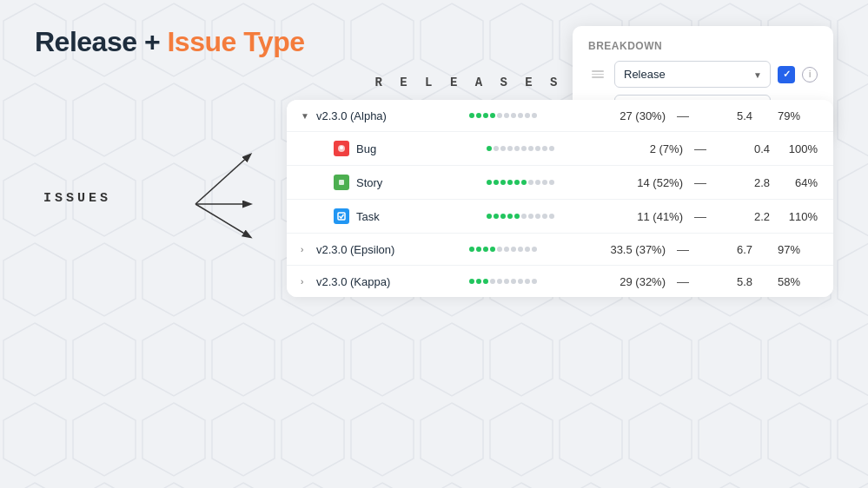 The height and width of the screenshot is (488, 868). What do you see at coordinates (744, 149) in the screenshot?
I see `avg: 0.4` at bounding box center [744, 149].